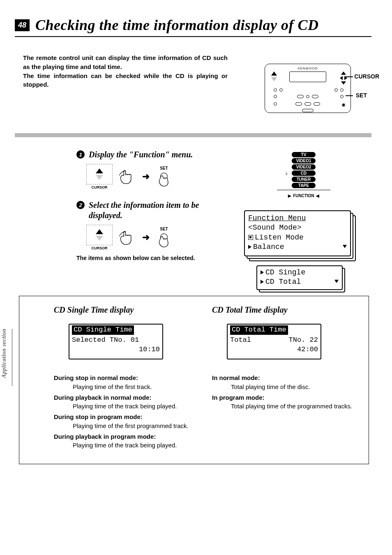 This screenshot has width=392, height=555. I want to click on remote-screen, so click(308, 77).